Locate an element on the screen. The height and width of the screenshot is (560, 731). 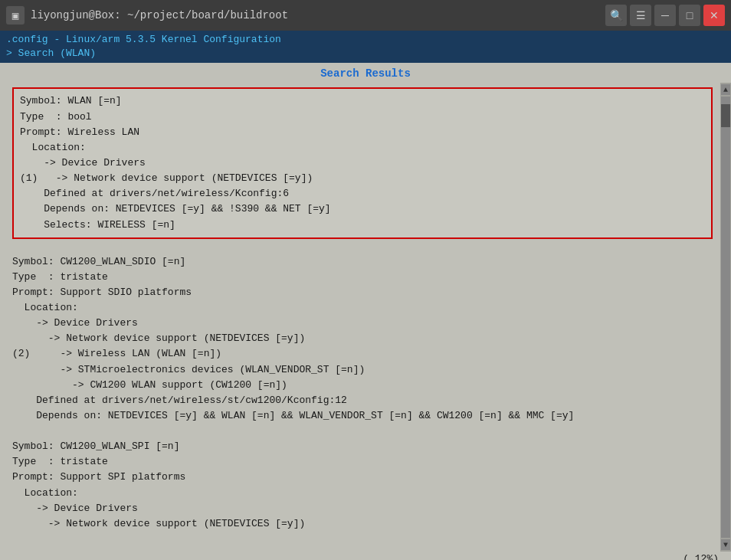
titlebar: ▣ liyongjun@Box: ~/project/board/buildro… is located at coordinates (366, 15).